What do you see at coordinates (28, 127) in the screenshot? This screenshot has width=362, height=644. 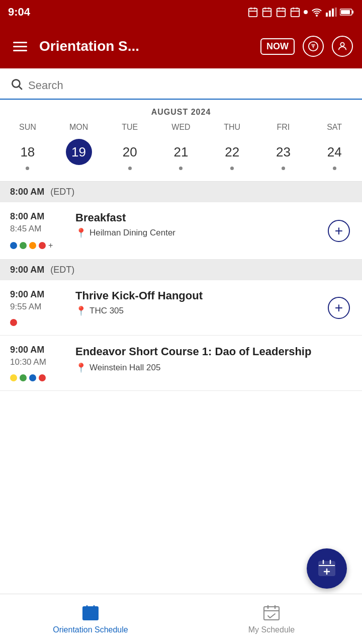 I see `day-sun: SUN` at bounding box center [28, 127].